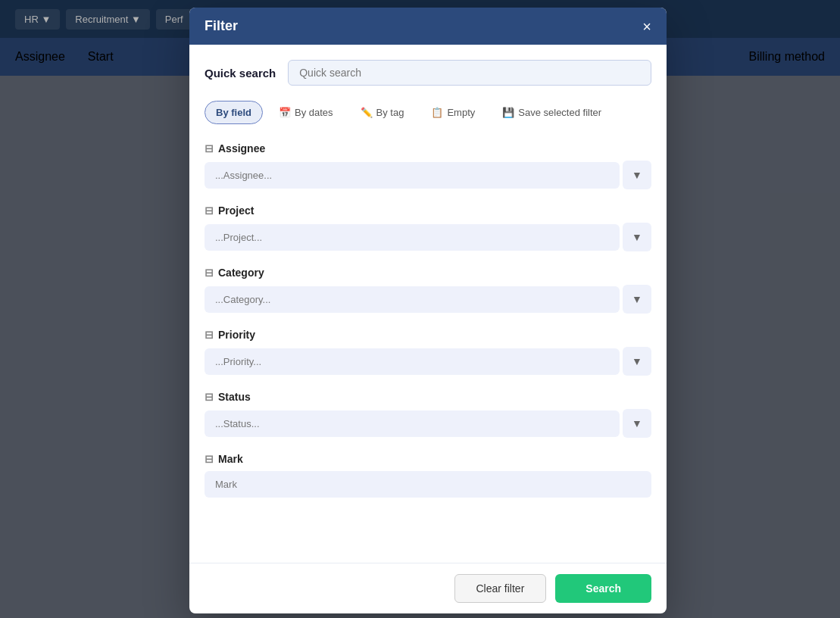 This screenshot has height=618, width=840. What do you see at coordinates (428, 112) in the screenshot?
I see `tabs-row: By field 📅 By dates ✏️ By tag 📋 Empty 💾 …` at bounding box center [428, 112].